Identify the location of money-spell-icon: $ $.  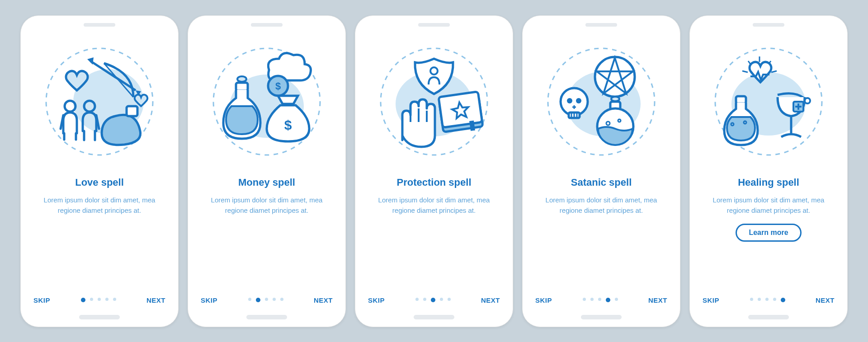
(267, 102).